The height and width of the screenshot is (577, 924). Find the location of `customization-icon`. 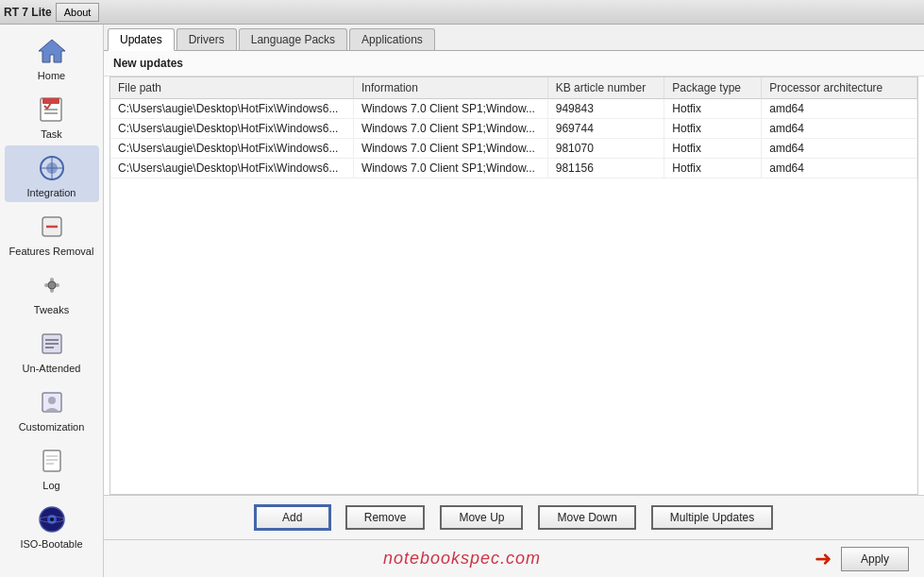

customization-icon is located at coordinates (52, 402).